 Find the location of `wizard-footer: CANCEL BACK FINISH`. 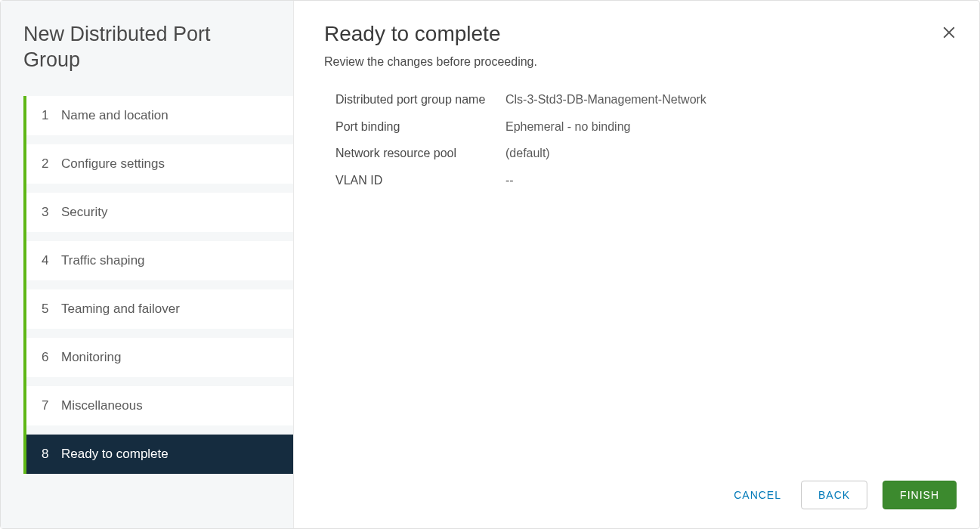

wizard-footer: CANCEL BACK FINISH is located at coordinates (636, 497).